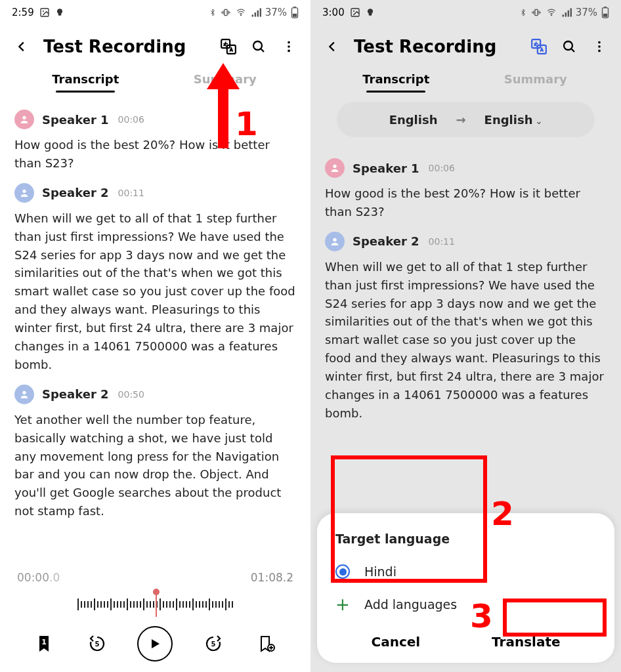 The width and height of the screenshot is (621, 672). I want to click on speaker-name: Speaker 1, so click(386, 168).